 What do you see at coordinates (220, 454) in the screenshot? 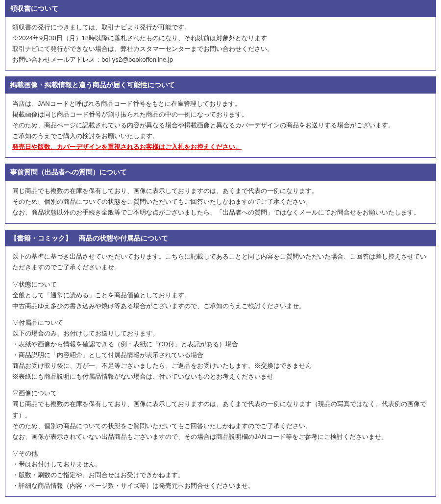
I see `subheading-other: ▽その他` at bounding box center [220, 454].